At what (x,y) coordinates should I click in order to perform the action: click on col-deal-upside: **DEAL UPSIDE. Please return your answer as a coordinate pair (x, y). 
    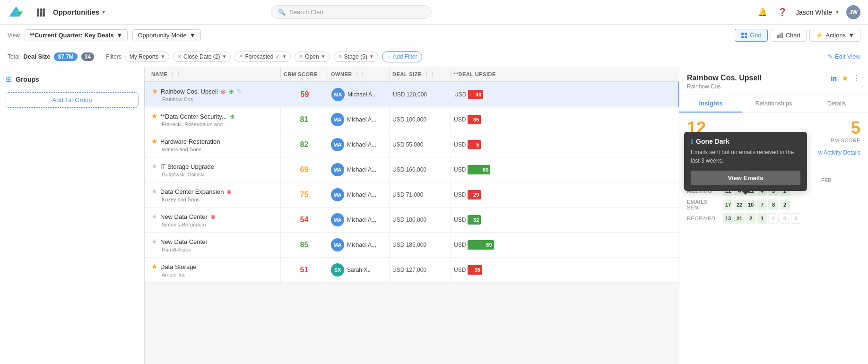
    Looking at the image, I should click on (484, 74).